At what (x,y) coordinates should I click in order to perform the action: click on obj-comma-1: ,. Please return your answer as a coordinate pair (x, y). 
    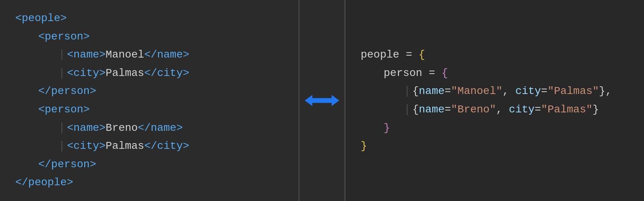
    Looking at the image, I should click on (509, 91).